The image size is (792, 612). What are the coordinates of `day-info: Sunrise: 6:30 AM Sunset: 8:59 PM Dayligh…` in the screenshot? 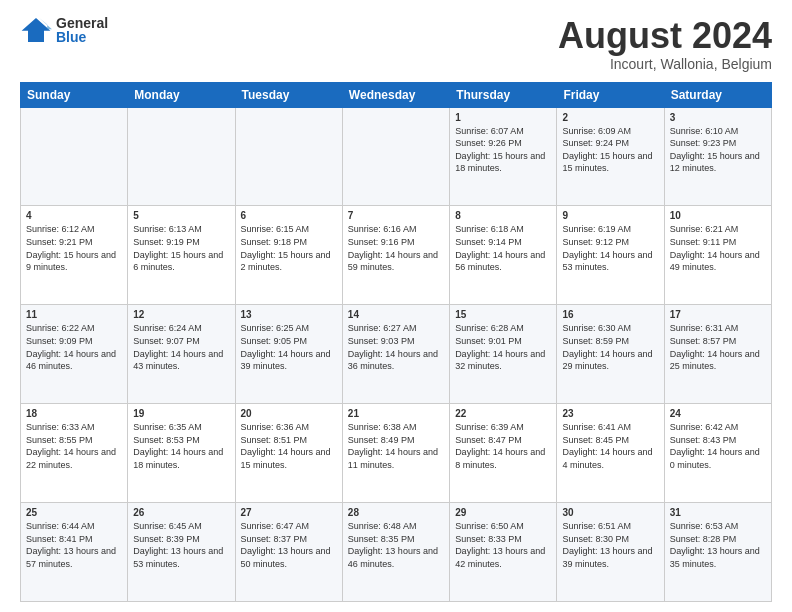 It's located at (610, 347).